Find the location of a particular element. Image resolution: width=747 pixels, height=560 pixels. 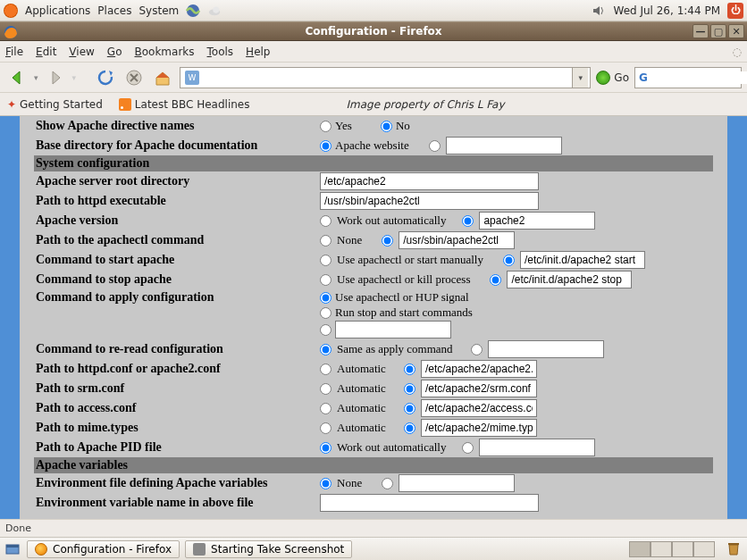

minimize-button: — is located at coordinates (701, 31).